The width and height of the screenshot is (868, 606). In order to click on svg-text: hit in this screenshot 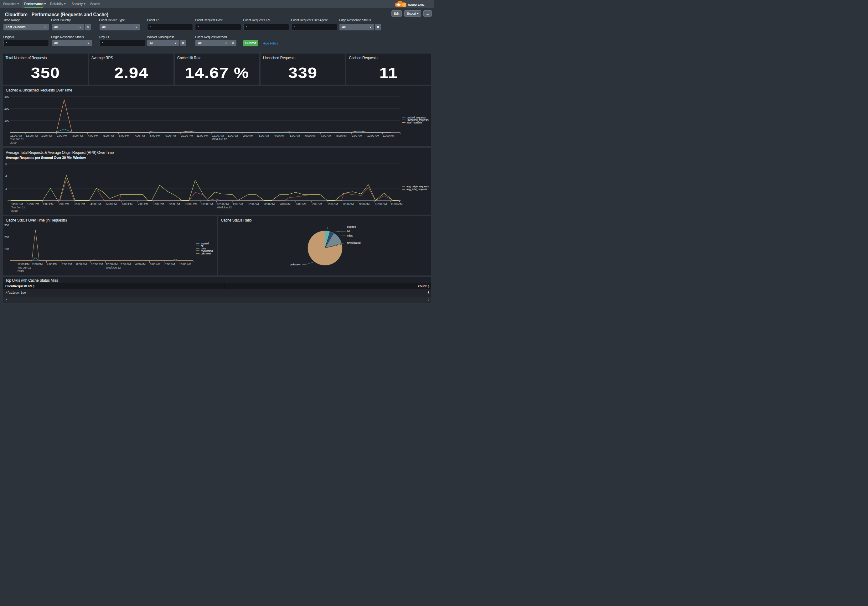, I will do `click(349, 231)`.